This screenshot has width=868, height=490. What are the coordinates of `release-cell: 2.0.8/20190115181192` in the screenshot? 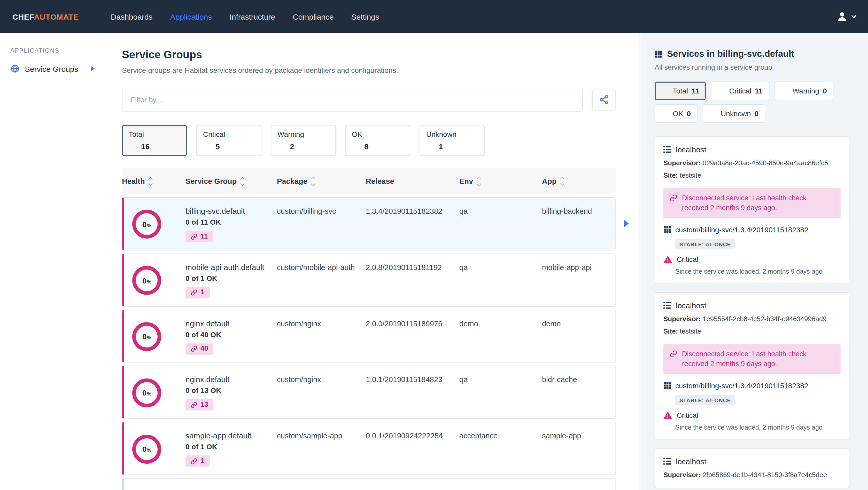 It's located at (412, 267).